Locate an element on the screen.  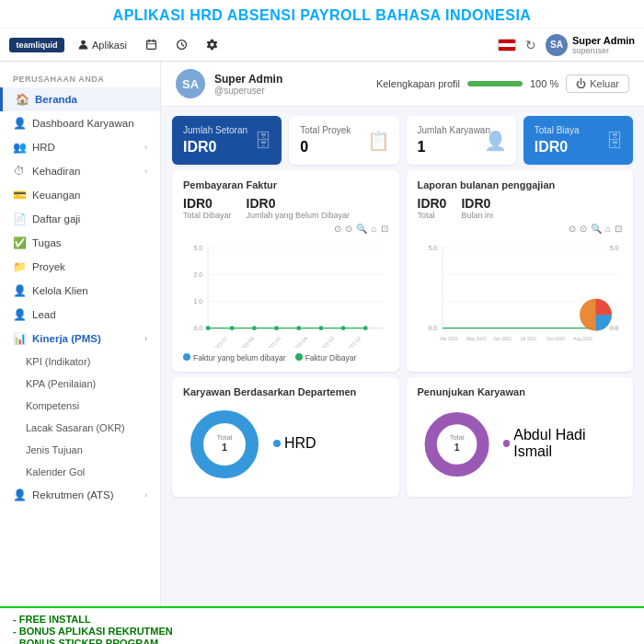
svg-text: 2021-06 is located at coordinates (247, 342).